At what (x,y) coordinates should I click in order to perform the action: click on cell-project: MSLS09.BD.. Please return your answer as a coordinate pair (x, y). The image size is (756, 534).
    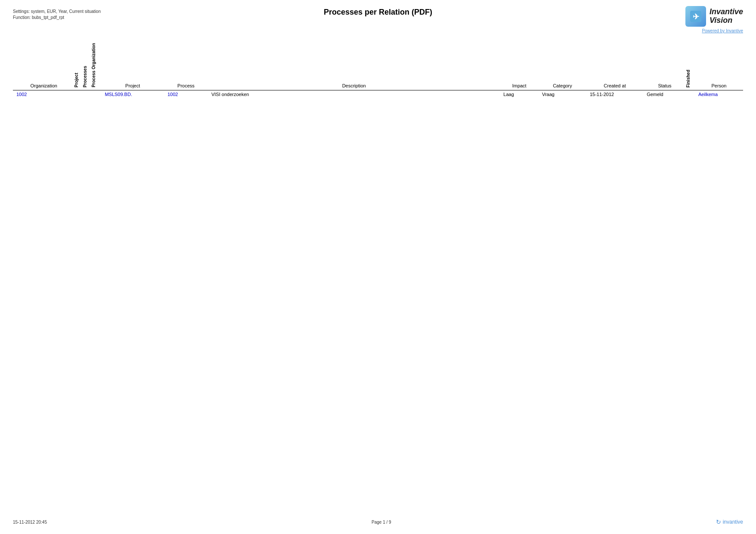
    Looking at the image, I should click on (133, 94).